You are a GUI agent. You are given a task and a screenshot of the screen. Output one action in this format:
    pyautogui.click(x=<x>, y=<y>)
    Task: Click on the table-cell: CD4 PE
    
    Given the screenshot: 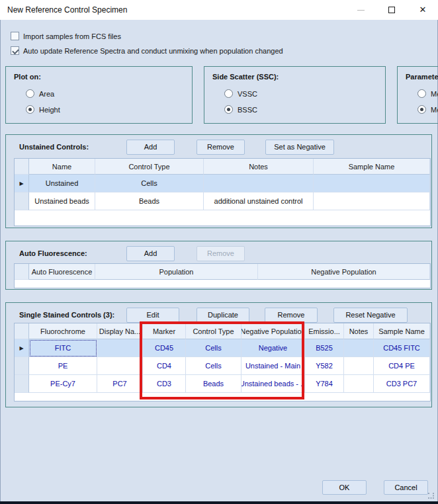 What is the action you would take?
    pyautogui.click(x=402, y=366)
    